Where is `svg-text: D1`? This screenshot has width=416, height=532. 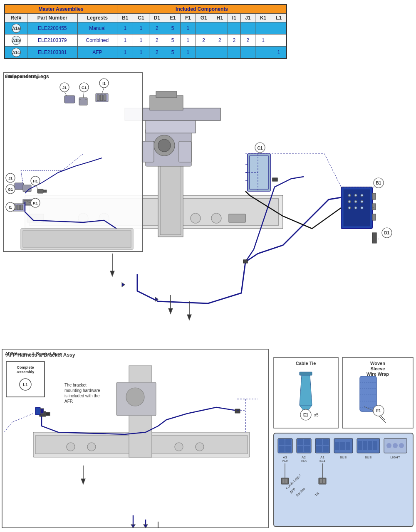
svg-text: D1 is located at coordinates (387, 233).